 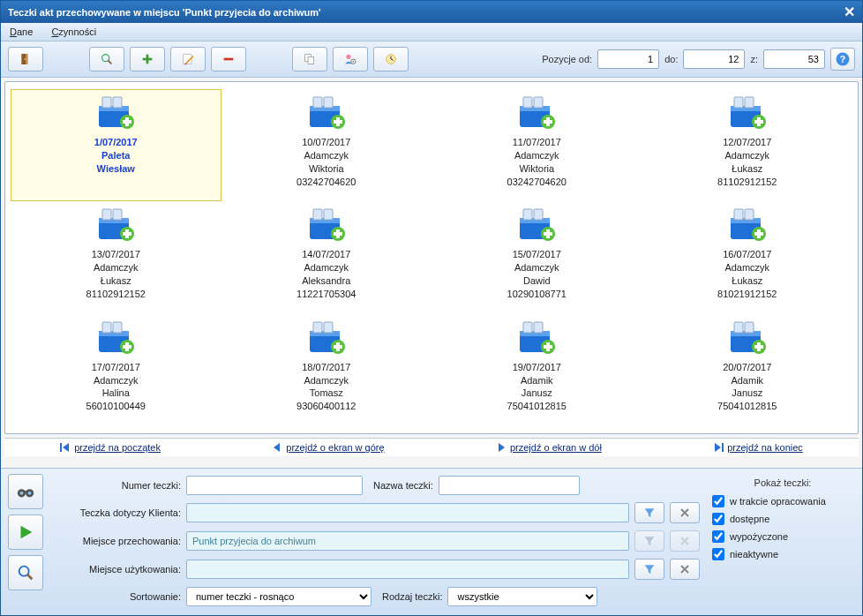 What do you see at coordinates (649, 513) in the screenshot?
I see `klient-pick-button` at bounding box center [649, 513].